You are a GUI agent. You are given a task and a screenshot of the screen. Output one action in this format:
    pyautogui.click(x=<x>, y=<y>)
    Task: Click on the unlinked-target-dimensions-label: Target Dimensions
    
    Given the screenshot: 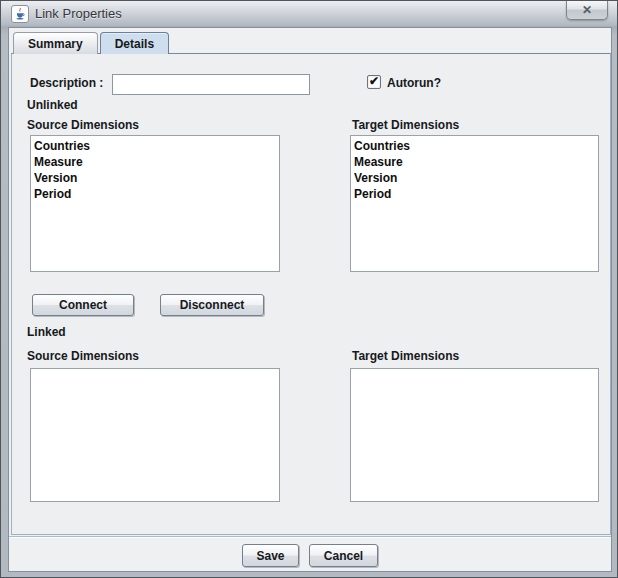 What is the action you would take?
    pyautogui.click(x=406, y=125)
    